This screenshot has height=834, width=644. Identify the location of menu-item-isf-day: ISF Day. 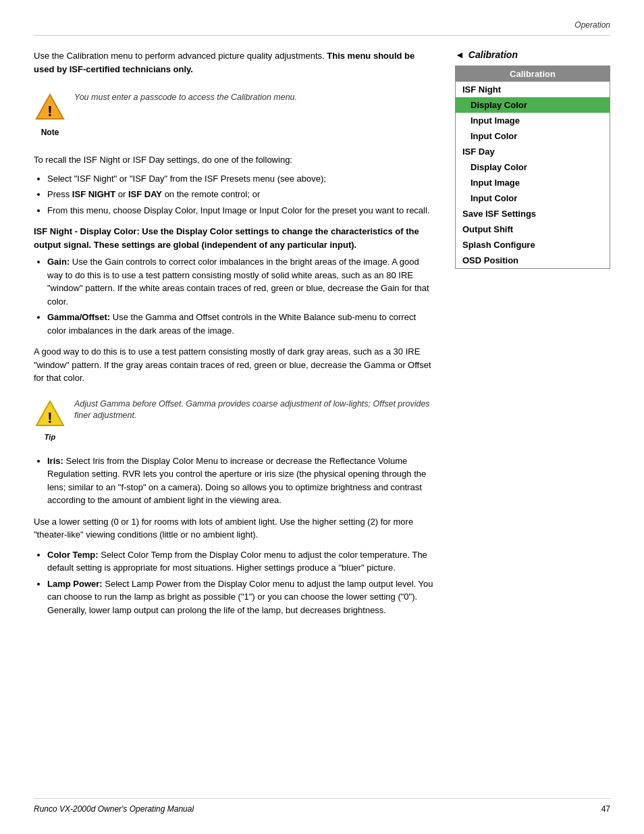
(533, 151).